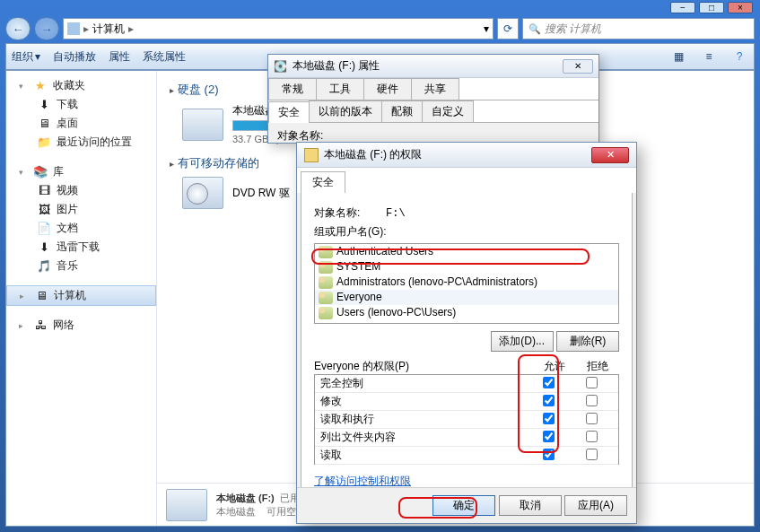  Describe the element at coordinates (467, 420) in the screenshot. I see `permissions-table: 完全控制修改读取和执行列出文件夹内容读取` at that location.